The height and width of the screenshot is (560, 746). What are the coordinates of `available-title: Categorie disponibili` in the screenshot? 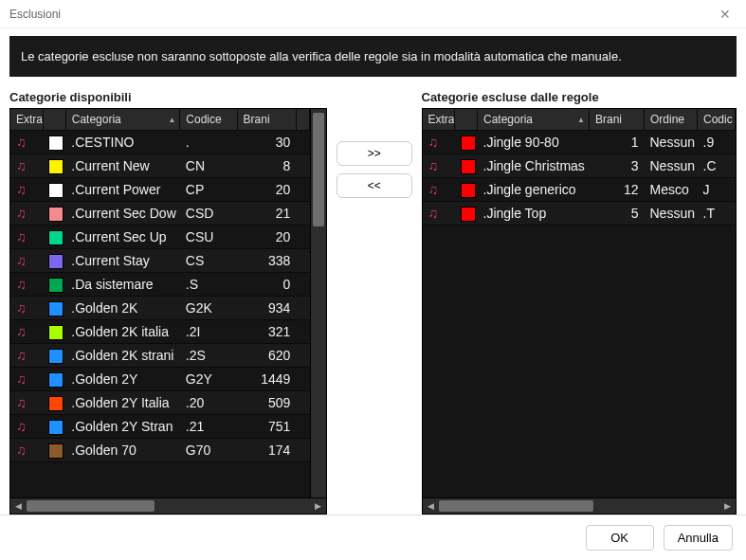 It's located at (169, 97).